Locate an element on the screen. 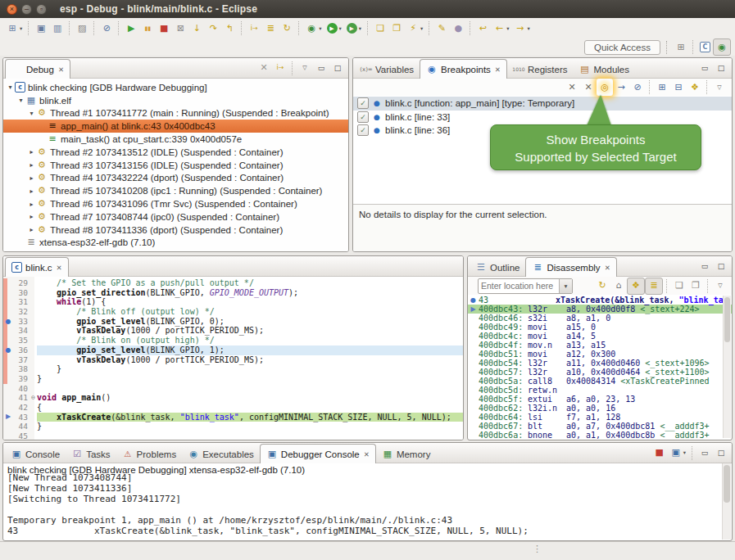 Image resolution: width=735 pixels, height=560 pixels. code-line: { is located at coordinates (250, 408).